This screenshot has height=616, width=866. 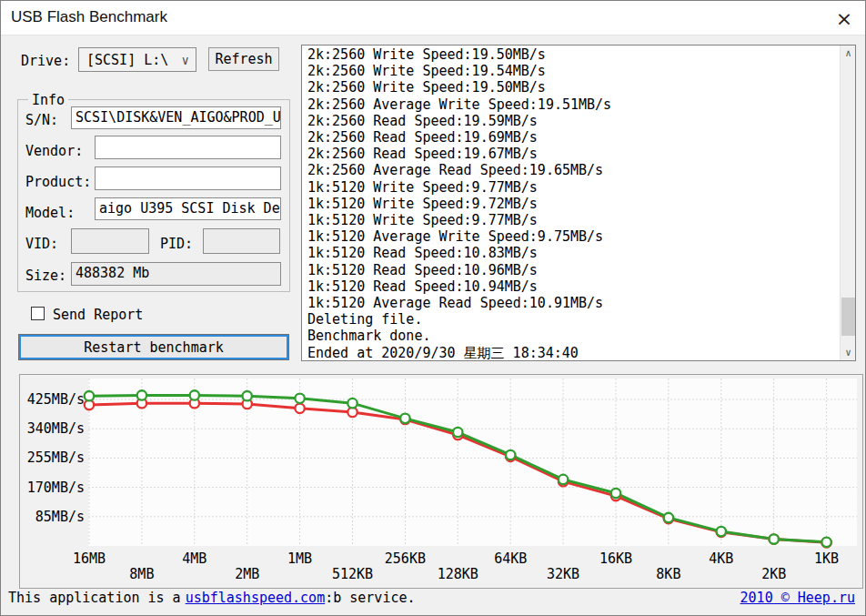 What do you see at coordinates (176, 274) in the screenshot?
I see `size-field: 488382 Mb` at bounding box center [176, 274].